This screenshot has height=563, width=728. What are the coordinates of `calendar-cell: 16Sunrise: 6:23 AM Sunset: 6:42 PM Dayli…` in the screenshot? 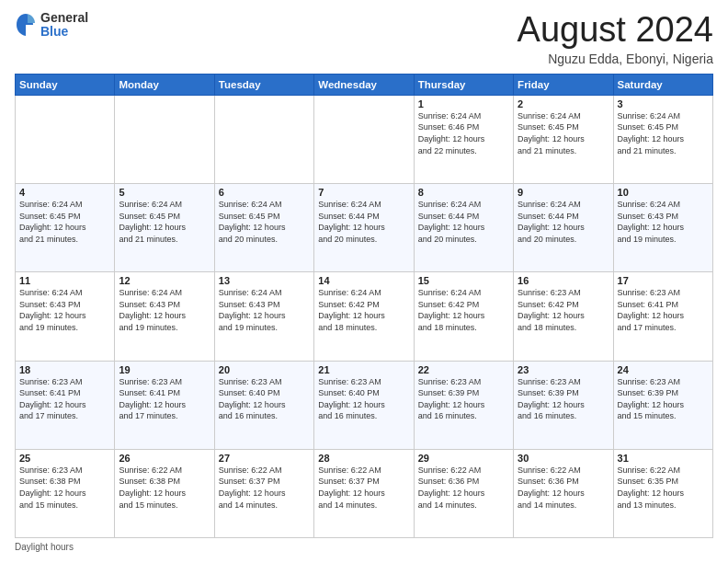 It's located at (563, 316).